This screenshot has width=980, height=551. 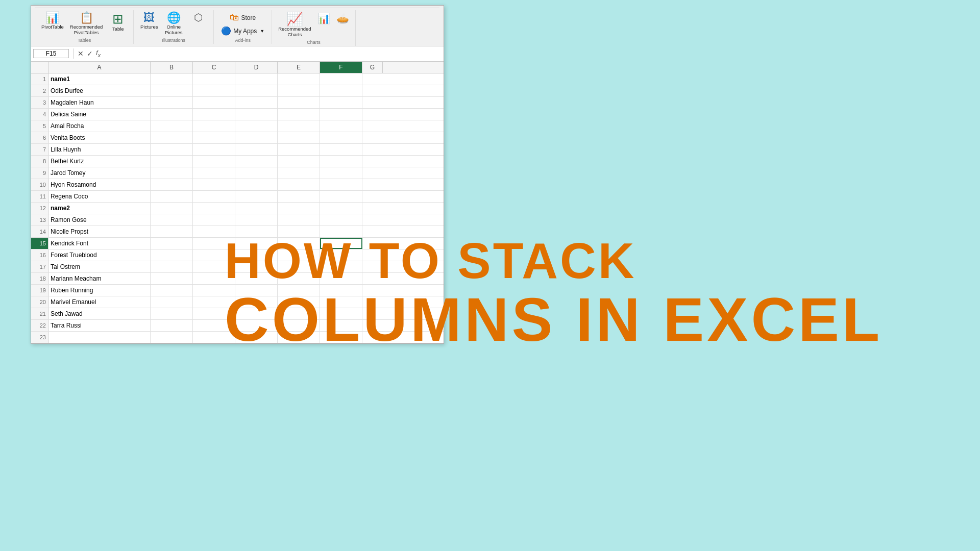 I want to click on confirm-formula-icon: ✓, so click(x=90, y=54).